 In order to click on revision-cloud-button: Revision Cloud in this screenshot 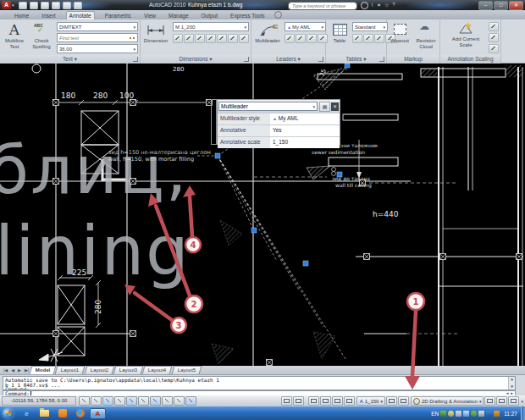, I will do `click(426, 44)`.